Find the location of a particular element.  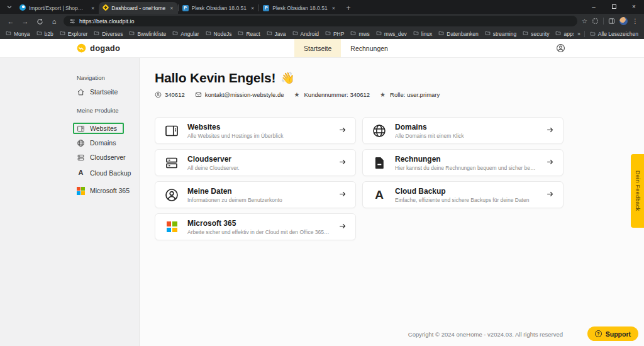

bookmark-explorer: Explorer is located at coordinates (74, 34).